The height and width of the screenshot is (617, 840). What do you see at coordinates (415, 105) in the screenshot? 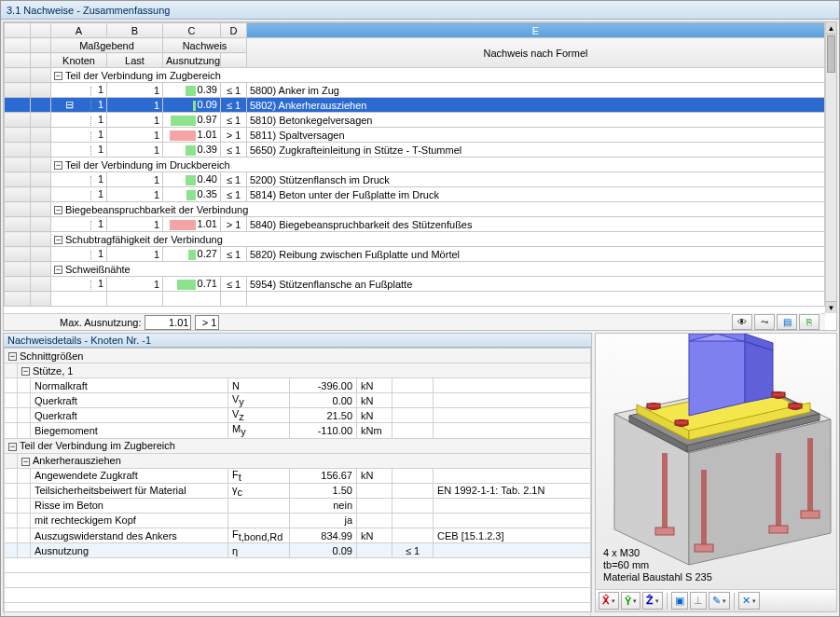
I see `table-row: ⊟110.09≤ 15802) Ankerherausziehen` at bounding box center [415, 105].